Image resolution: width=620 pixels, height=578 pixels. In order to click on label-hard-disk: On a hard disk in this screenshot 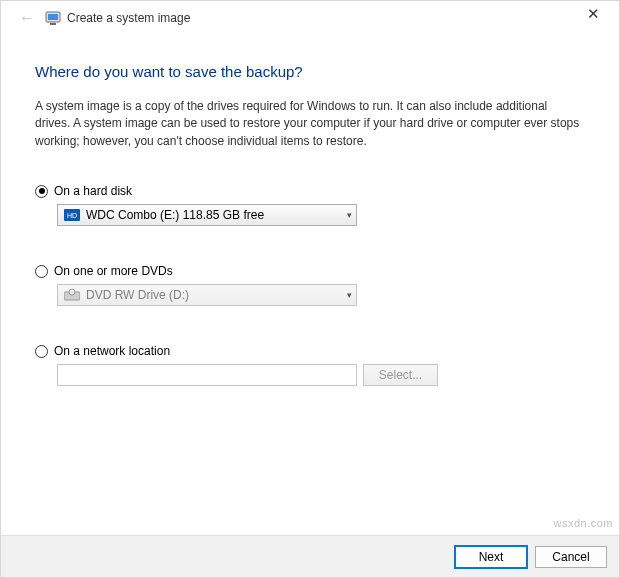, I will do `click(93, 191)`.